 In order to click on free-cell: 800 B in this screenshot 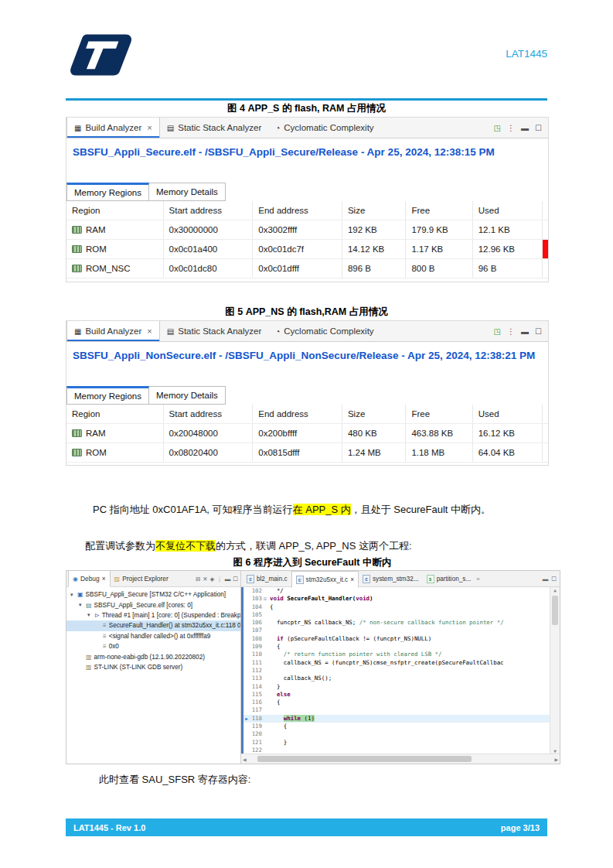, I will do `click(439, 268)`.